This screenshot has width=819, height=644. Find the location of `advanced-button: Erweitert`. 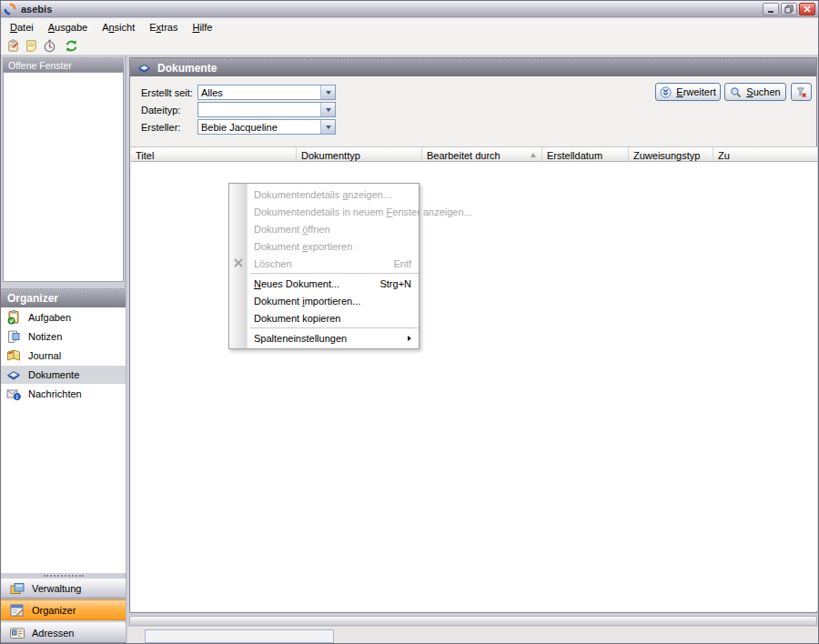

advanced-button: Erweitert is located at coordinates (688, 92).